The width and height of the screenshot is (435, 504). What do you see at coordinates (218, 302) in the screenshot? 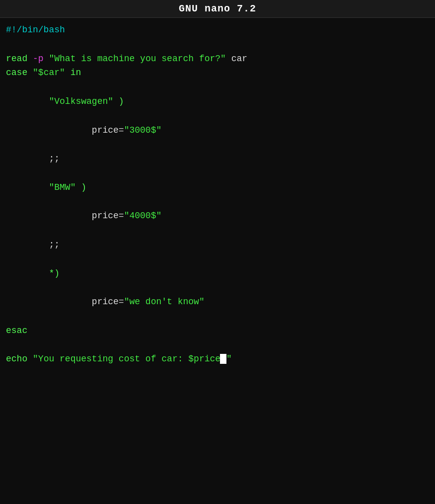
I see `code-line: price="we don't know"` at bounding box center [218, 302].